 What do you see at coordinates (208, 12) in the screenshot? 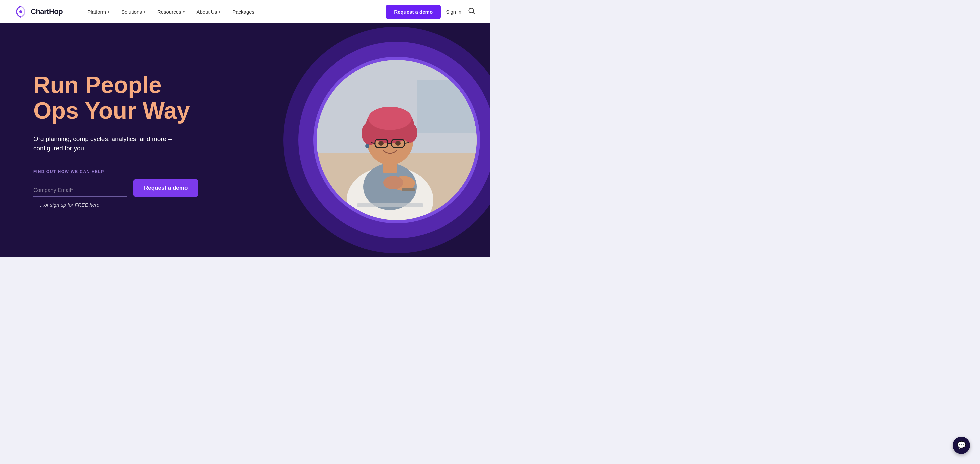
I see `nav-item-about-us: About Us ▾` at bounding box center [208, 12].